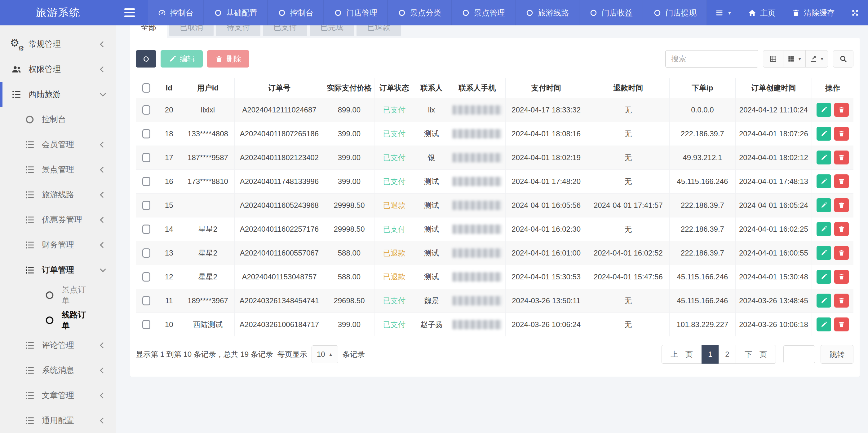 The width and height of the screenshot is (868, 433). I want to click on next-page-button: 下一页, so click(756, 354).